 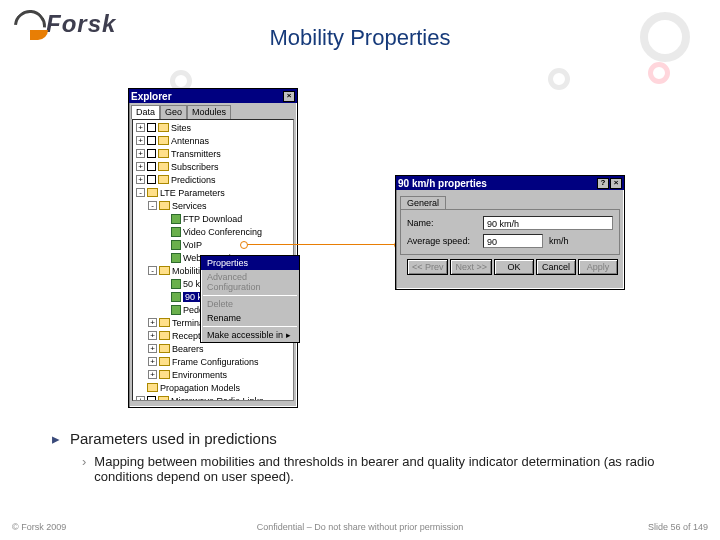 What do you see at coordinates (194, 180) in the screenshot?
I see `tree-item-label: Predictions` at bounding box center [194, 180].